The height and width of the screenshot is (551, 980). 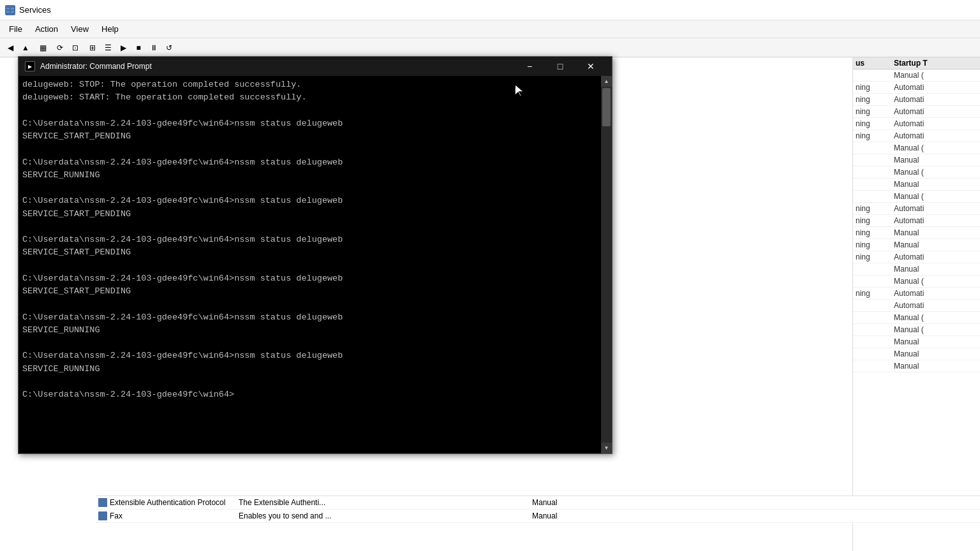 What do you see at coordinates (490, 29) in the screenshot?
I see `services-menubar: File Action View Help` at bounding box center [490, 29].